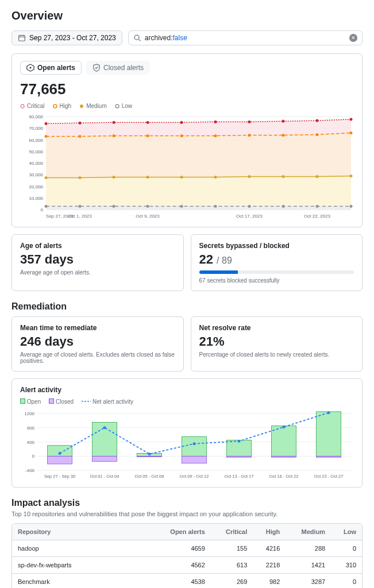  Describe the element at coordinates (118, 68) in the screenshot. I see `tab-closed-alerts: Closed alerts` at that location.